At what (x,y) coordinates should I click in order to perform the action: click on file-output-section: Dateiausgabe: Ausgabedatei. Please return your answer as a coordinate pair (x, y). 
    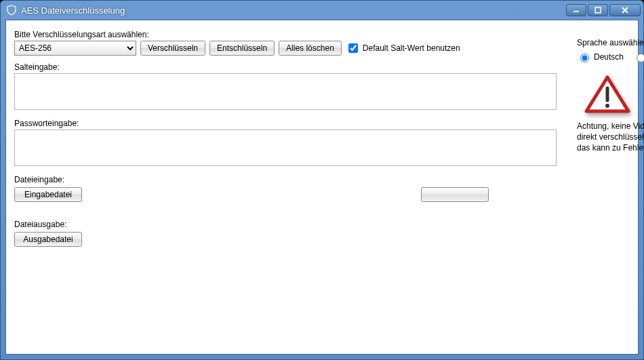
    Looking at the image, I should click on (285, 233).